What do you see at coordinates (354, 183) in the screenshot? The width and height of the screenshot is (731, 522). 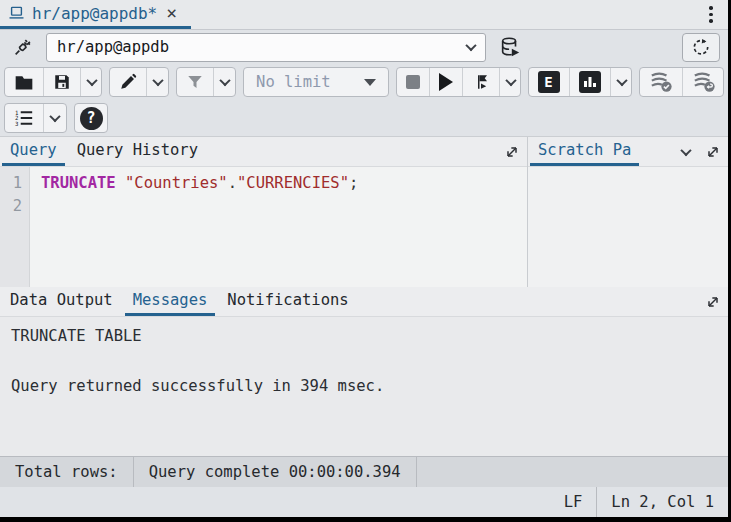 I see `sql-semicolon: ;` at bounding box center [354, 183].